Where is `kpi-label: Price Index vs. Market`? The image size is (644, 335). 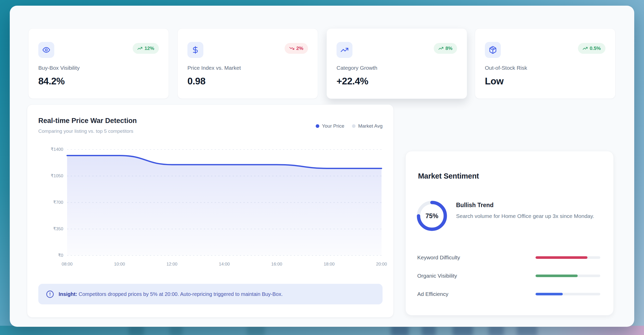
kpi-label: Price Index vs. Market is located at coordinates (214, 68).